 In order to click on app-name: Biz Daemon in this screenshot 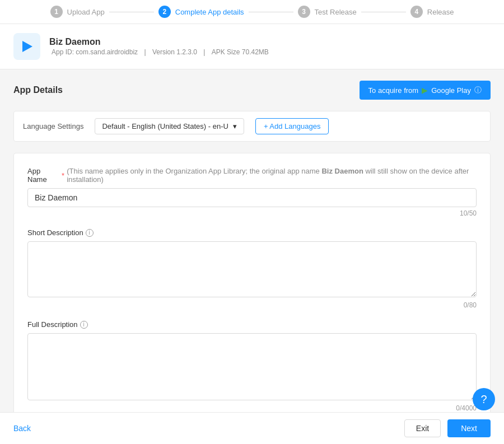, I will do `click(160, 42)`.